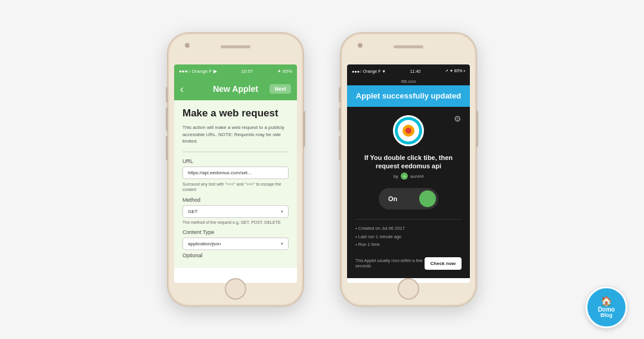 The image size is (644, 339). What do you see at coordinates (236, 134) in the screenshot?
I see `form-description: This action will make a web request to a…` at bounding box center [236, 134].